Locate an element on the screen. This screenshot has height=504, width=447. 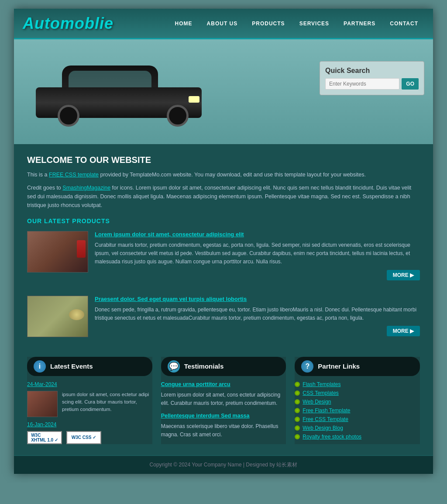
quick-search-title: Quick Search is located at coordinates (372, 71).